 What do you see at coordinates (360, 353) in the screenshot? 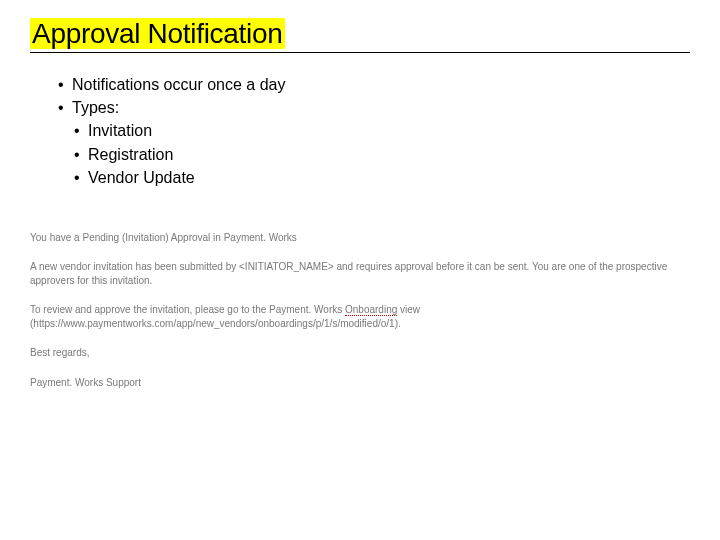
I see `email-signoff: Best regards,` at bounding box center [360, 353].